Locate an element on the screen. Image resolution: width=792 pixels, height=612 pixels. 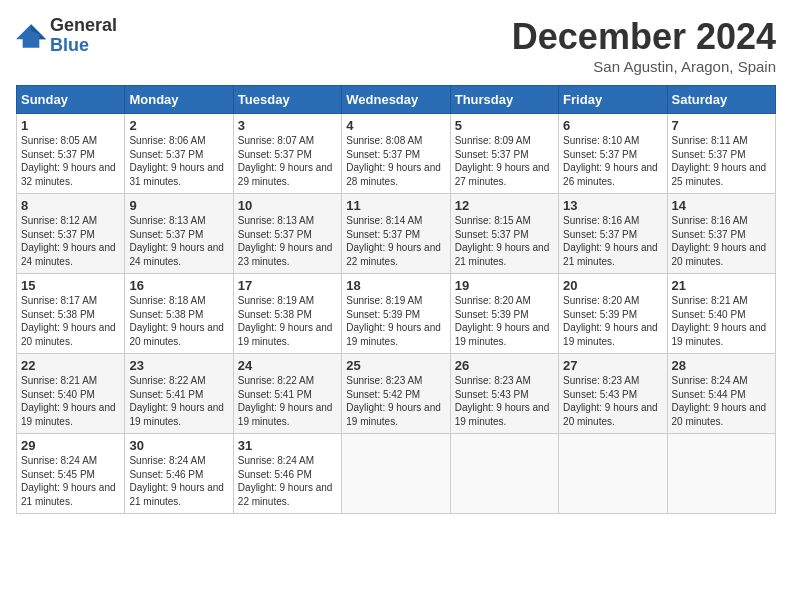
day-number: 24 is located at coordinates (288, 366).